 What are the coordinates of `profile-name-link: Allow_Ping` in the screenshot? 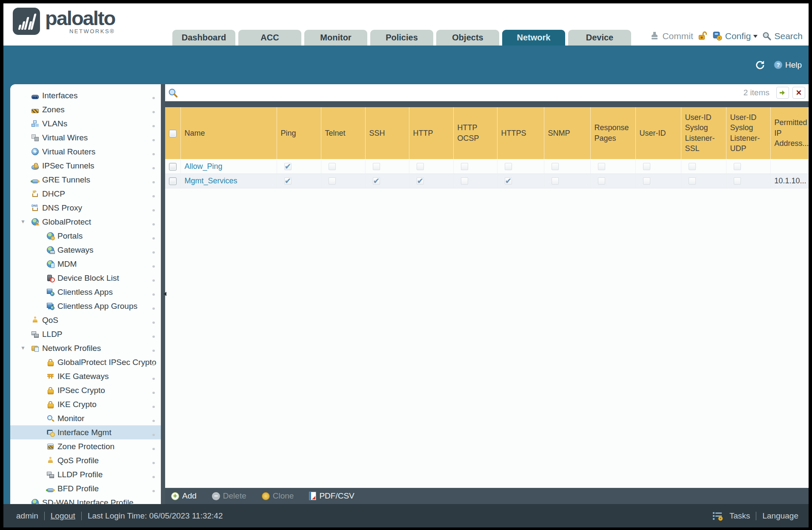 It's located at (203, 166).